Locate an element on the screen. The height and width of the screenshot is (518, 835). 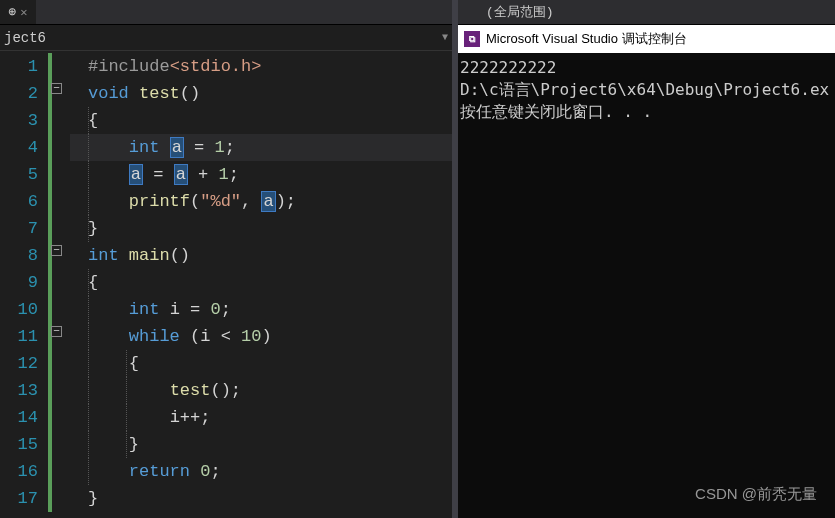
code-line: int a = 1; is located at coordinates (261, 148).